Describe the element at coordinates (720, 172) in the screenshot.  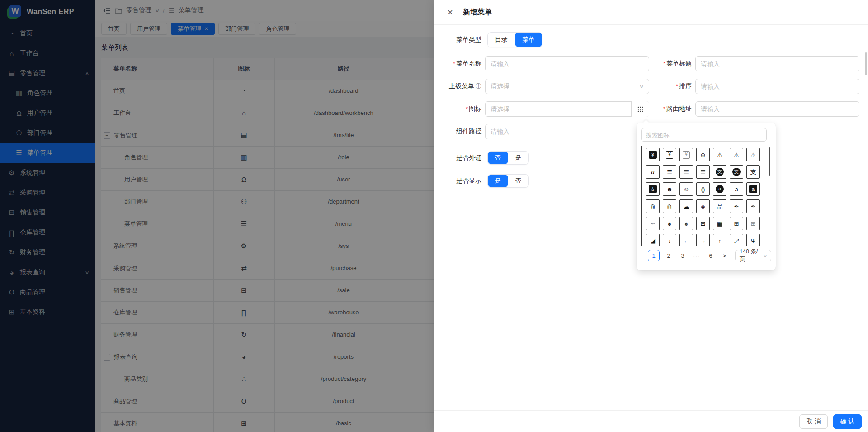
I see `icon-option-alipay-circle-filled: 支` at that location.